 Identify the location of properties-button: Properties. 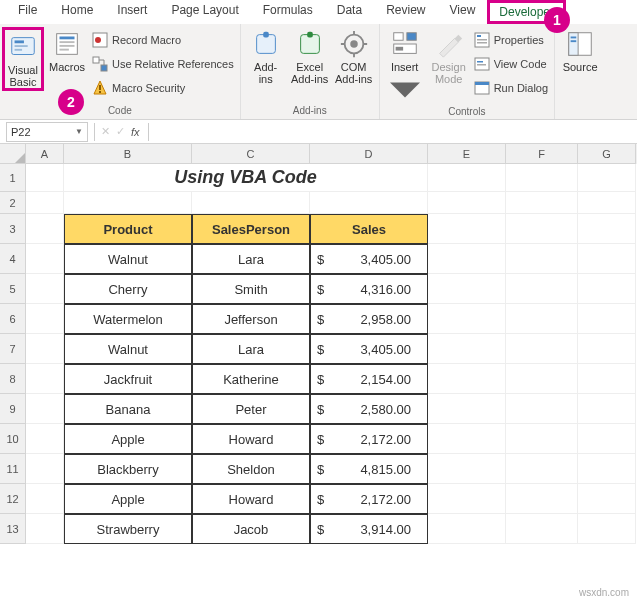
(511, 40).